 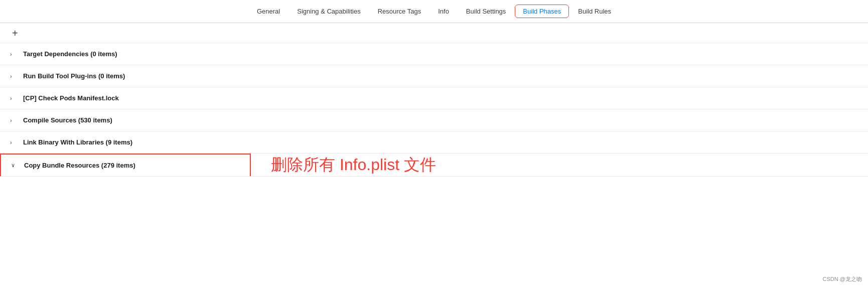 I want to click on toolbar-row: +, so click(x=434, y=33).